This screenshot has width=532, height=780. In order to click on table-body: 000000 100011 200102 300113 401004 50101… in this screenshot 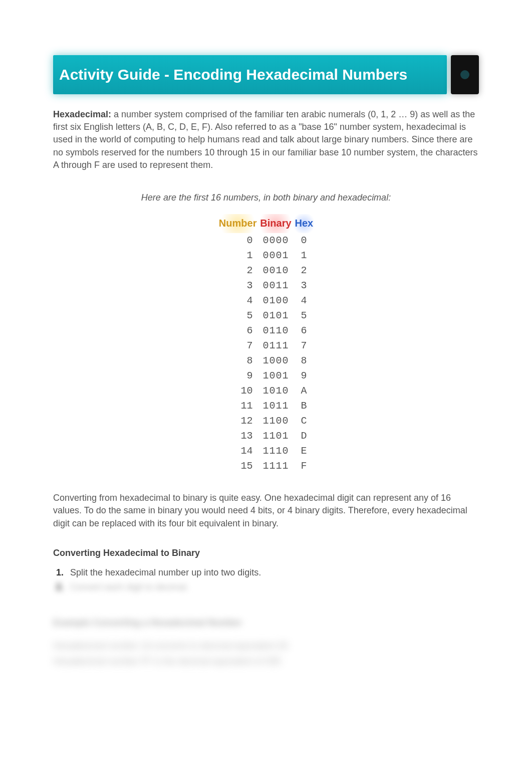, I will do `click(266, 353)`.